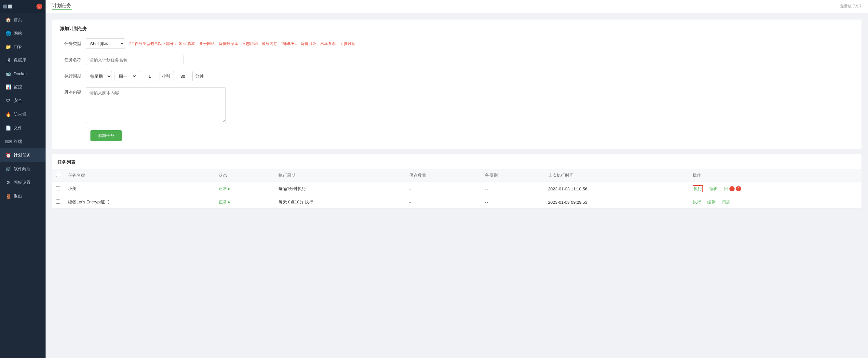 This screenshot has width=868, height=358. Describe the element at coordinates (183, 76) in the screenshot. I see `exec-min-input: 30` at that location.